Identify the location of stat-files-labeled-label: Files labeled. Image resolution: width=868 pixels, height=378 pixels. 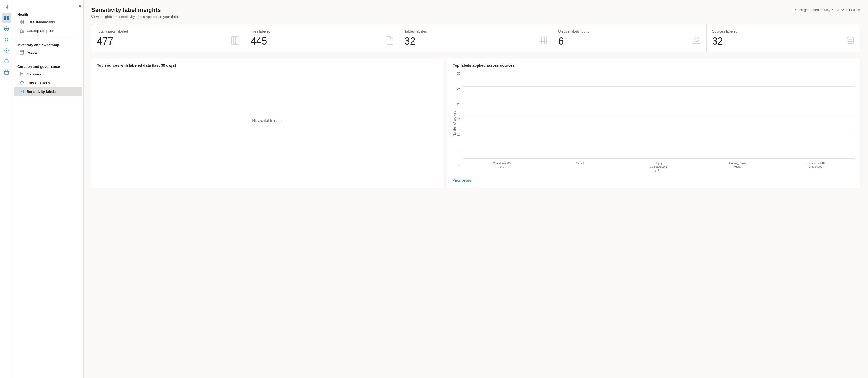
(322, 31).